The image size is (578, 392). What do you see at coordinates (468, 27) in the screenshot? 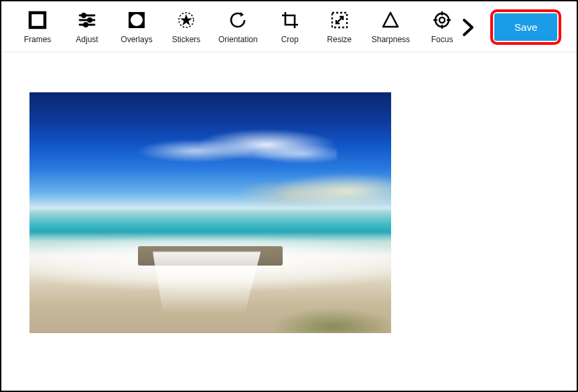
I see `toolbar-next-button` at bounding box center [468, 27].